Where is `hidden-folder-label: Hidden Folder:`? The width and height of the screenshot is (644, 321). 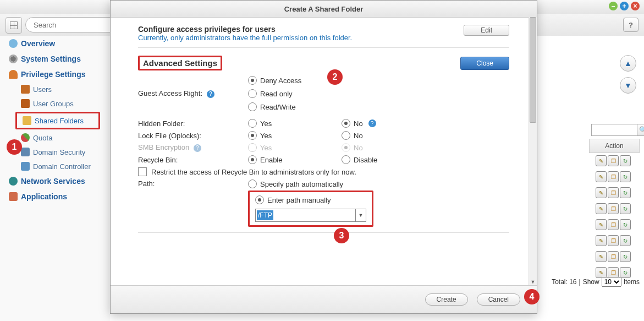 hidden-folder-label: Hidden Folder: is located at coordinates (193, 123).